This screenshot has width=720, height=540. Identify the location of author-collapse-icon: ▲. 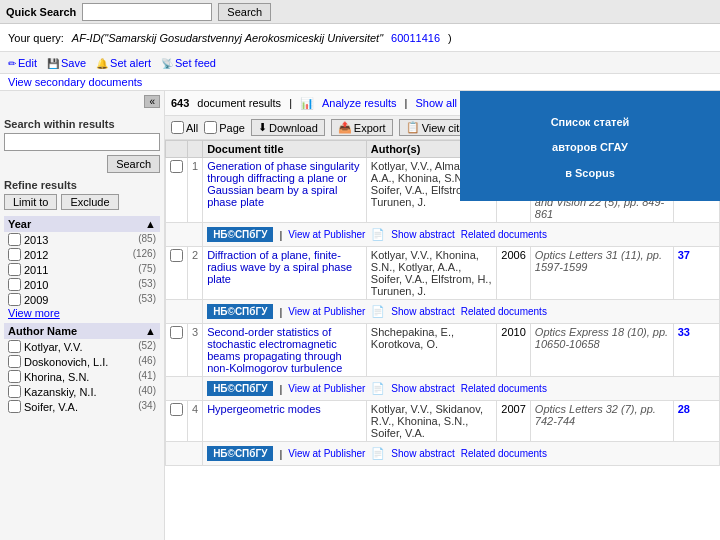
(150, 331).